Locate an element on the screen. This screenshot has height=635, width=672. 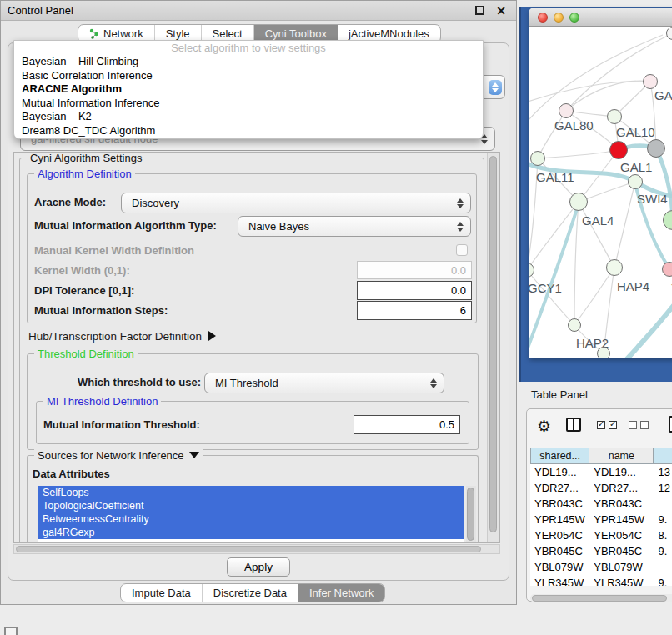
mac-zoom-icon is located at coordinates (574, 18).